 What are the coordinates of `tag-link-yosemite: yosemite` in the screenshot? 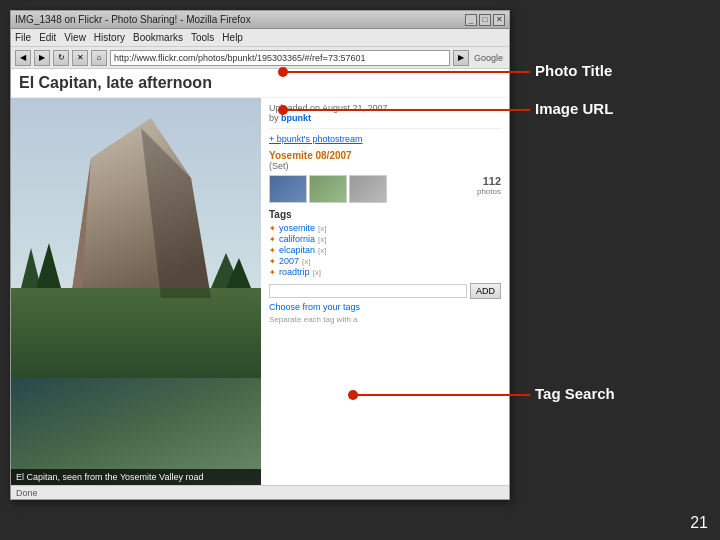 It's located at (297, 228).